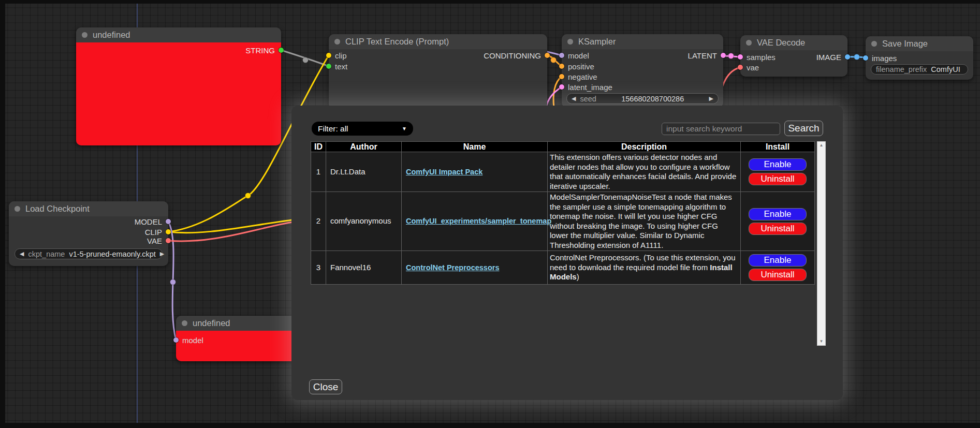 The width and height of the screenshot is (980, 428). What do you see at coordinates (757, 57) in the screenshot?
I see `input-port-samples: samples` at bounding box center [757, 57].